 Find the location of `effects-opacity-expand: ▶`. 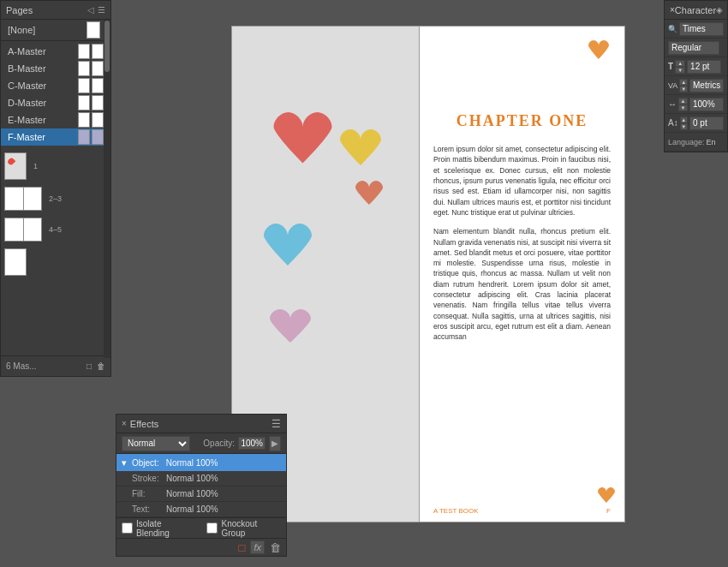

effects-opacity-expand: ▶ is located at coordinates (275, 444).